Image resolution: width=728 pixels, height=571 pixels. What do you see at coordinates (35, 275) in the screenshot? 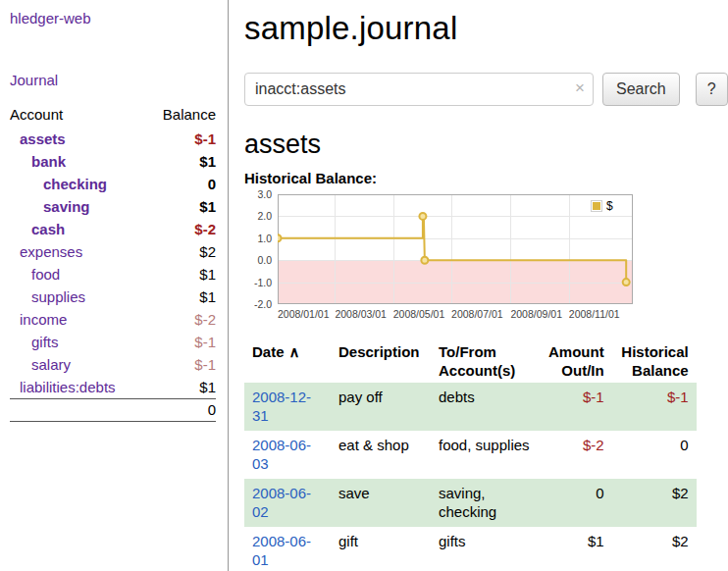
I see `account-link-food: food` at bounding box center [35, 275].